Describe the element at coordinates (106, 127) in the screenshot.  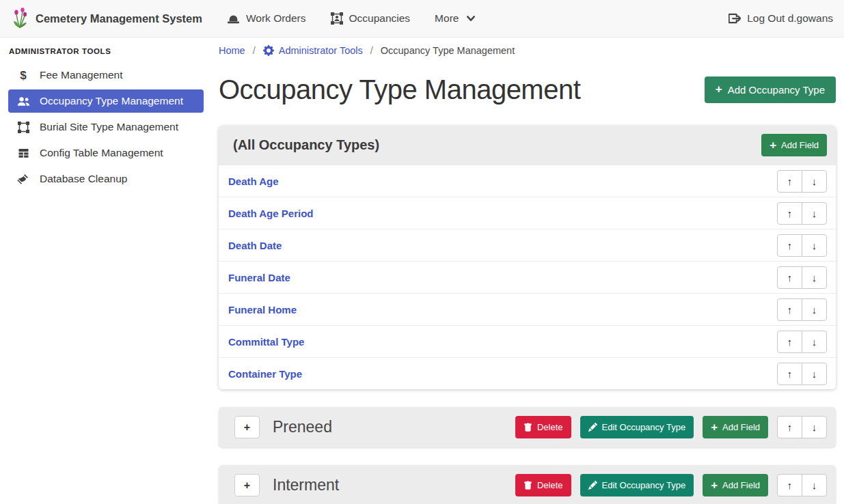
I see `sidebar-item-burial-site-type-management: Burial Site Type Management` at that location.